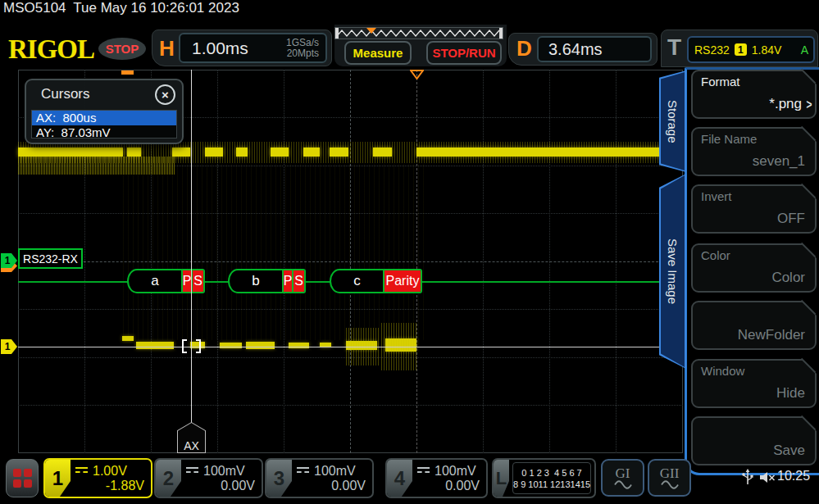 This screenshot has height=504, width=819. Describe the element at coordinates (51, 49) in the screenshot. I see `rigol-logo: RIGOL` at that location.